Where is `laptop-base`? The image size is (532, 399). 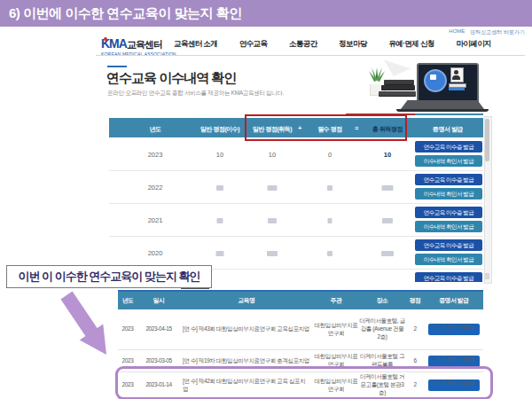
laptop-base is located at coordinates (442, 110).